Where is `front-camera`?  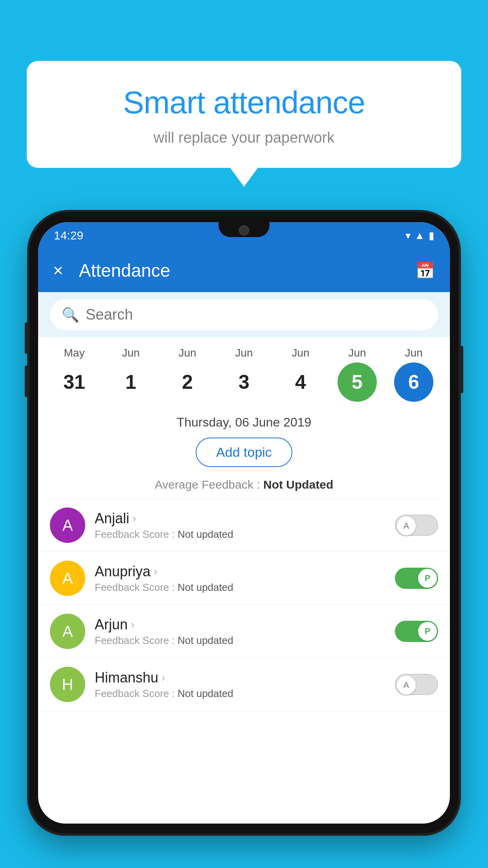
front-camera is located at coordinates (244, 230).